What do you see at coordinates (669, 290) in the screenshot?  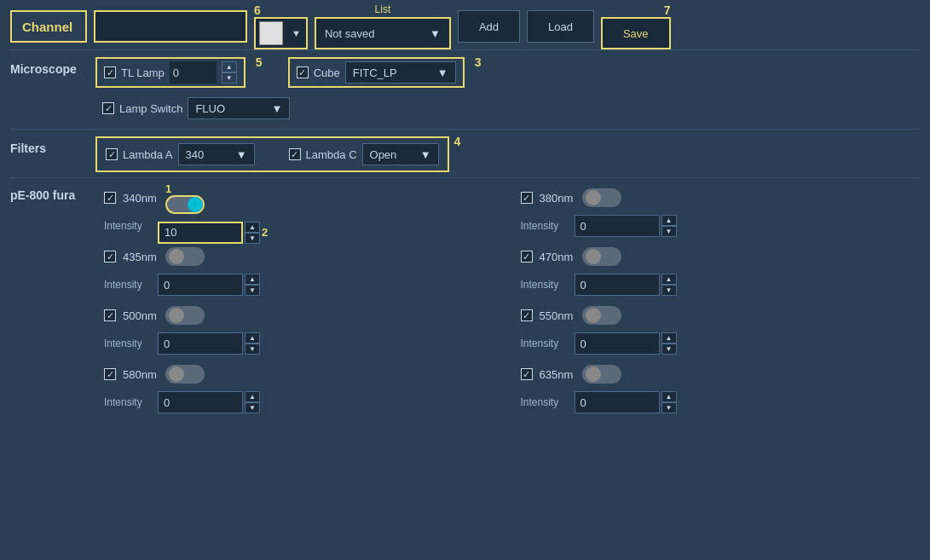 I see `ch-470-spin-down: ▼` at bounding box center [669, 290].